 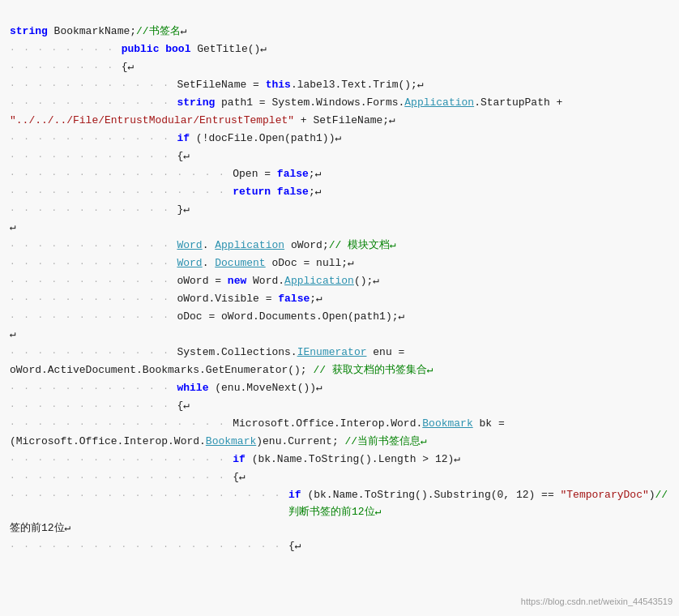 I want to click on line-content: ↵, so click(x=340, y=336).